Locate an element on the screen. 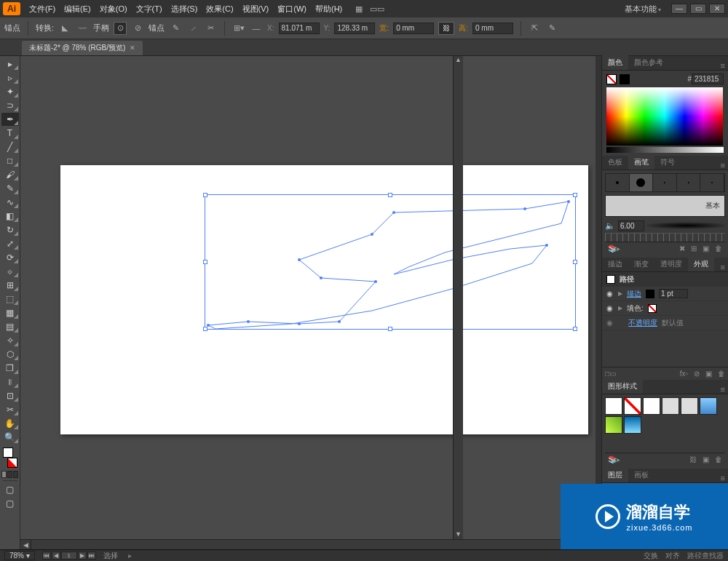  shape-builder-tool: ⊞ is located at coordinates (10, 285).